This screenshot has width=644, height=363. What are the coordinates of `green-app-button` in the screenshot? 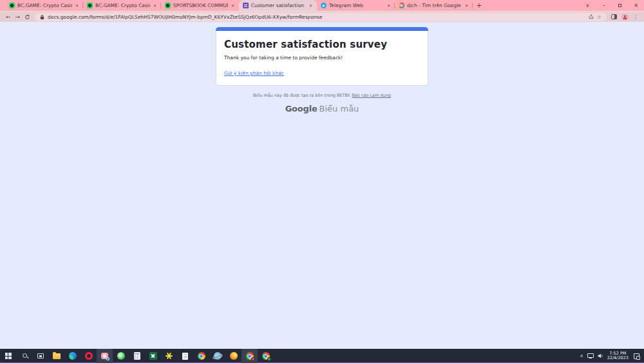 It's located at (121, 356).